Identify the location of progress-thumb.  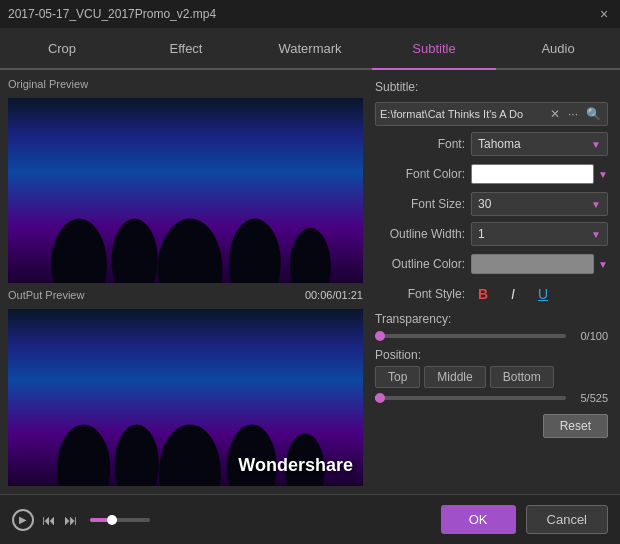
(112, 520).